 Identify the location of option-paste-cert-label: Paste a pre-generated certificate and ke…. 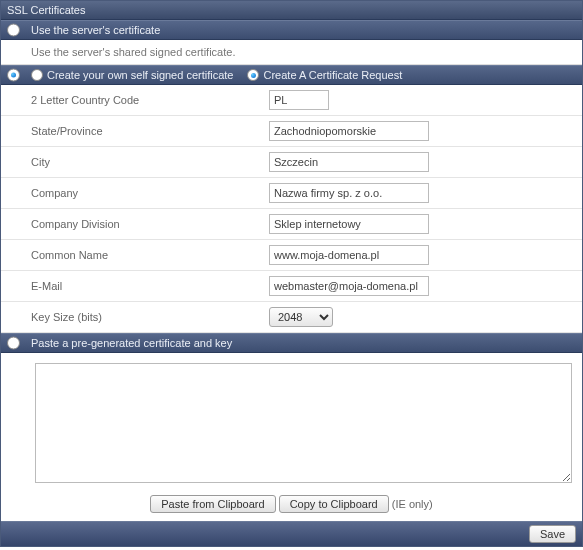
(132, 343).